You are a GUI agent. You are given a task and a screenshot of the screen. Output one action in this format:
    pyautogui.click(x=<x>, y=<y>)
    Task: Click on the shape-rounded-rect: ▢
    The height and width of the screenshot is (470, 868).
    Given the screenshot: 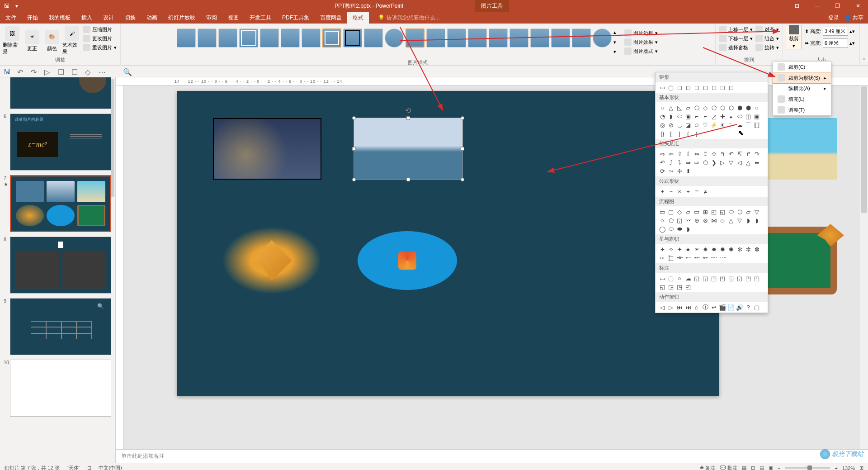 What is the action you would take?
    pyautogui.click(x=671, y=87)
    